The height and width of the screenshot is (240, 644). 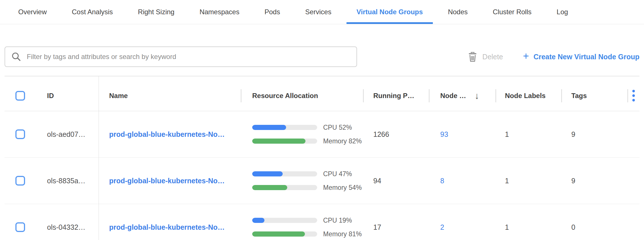 I want to click on tab-virtual-node-groups: Virtual Node Groups, so click(x=390, y=12).